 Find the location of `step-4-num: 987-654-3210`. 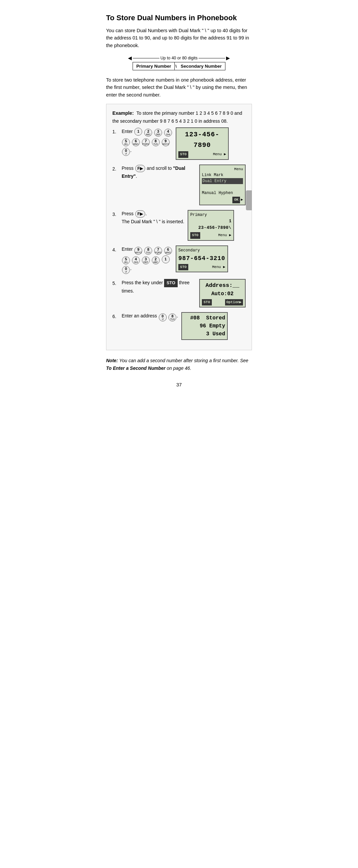

step-4-num: 987-654-3210 is located at coordinates (202, 259).